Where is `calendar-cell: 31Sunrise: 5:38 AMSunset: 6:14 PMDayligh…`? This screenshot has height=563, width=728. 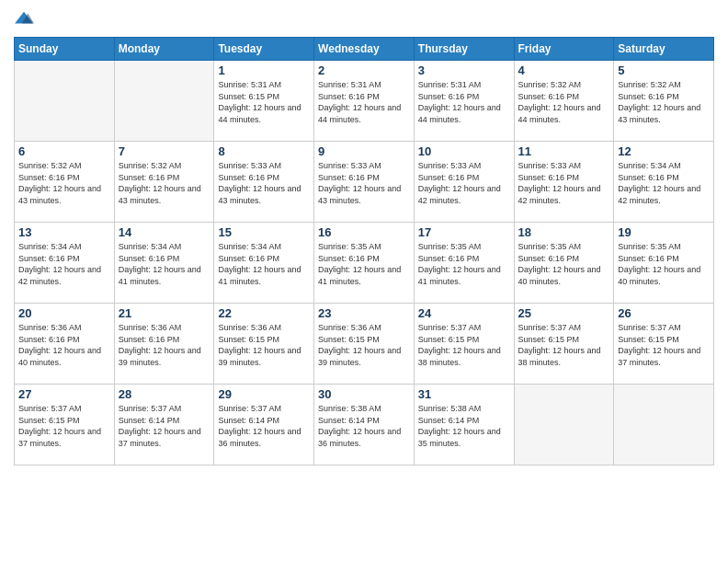
calendar-cell: 31Sunrise: 5:38 AMSunset: 6:14 PMDayligh… is located at coordinates (463, 425).